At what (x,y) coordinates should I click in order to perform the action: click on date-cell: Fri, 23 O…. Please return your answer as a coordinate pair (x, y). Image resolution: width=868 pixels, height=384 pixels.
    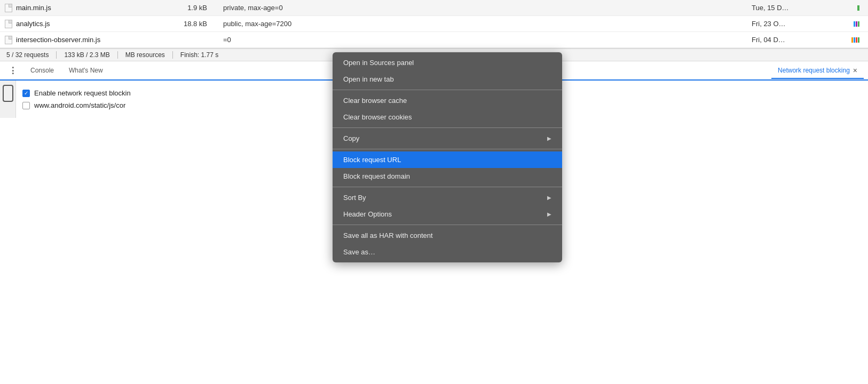
    Looking at the image, I should click on (786, 23).